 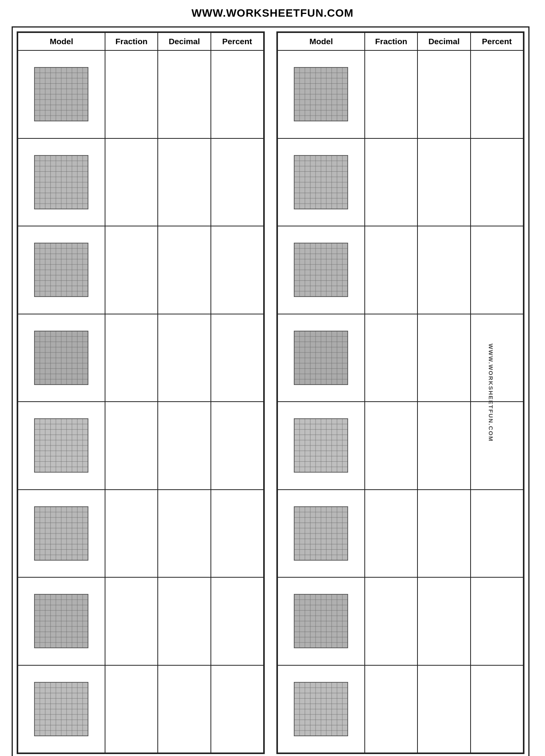 I want to click on left-header-percent: Percent, so click(x=237, y=41).